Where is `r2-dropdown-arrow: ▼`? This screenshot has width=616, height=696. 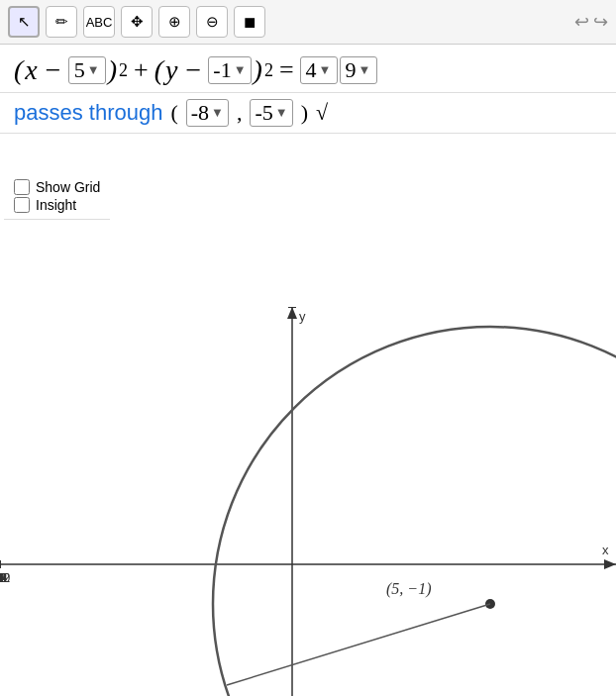
r2-dropdown-arrow: ▼ is located at coordinates (325, 70).